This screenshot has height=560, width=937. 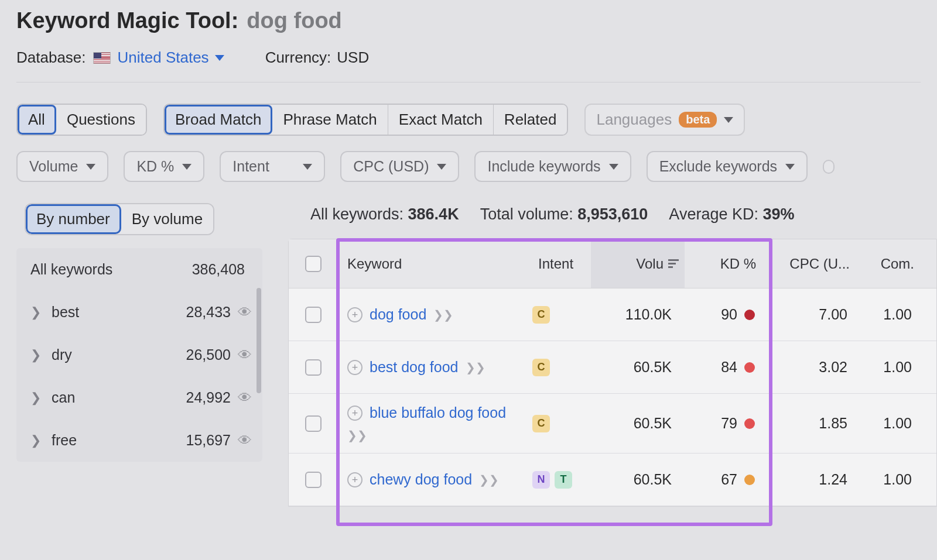 I want to click on tool-name: Keyword Magic Tool:, so click(x=128, y=21).